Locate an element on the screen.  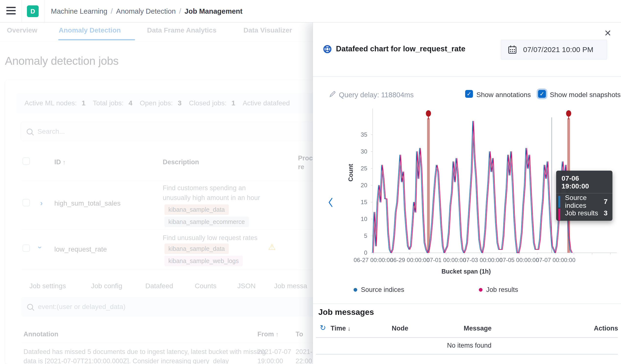
breadcrumb-current: Job Management is located at coordinates (213, 11).